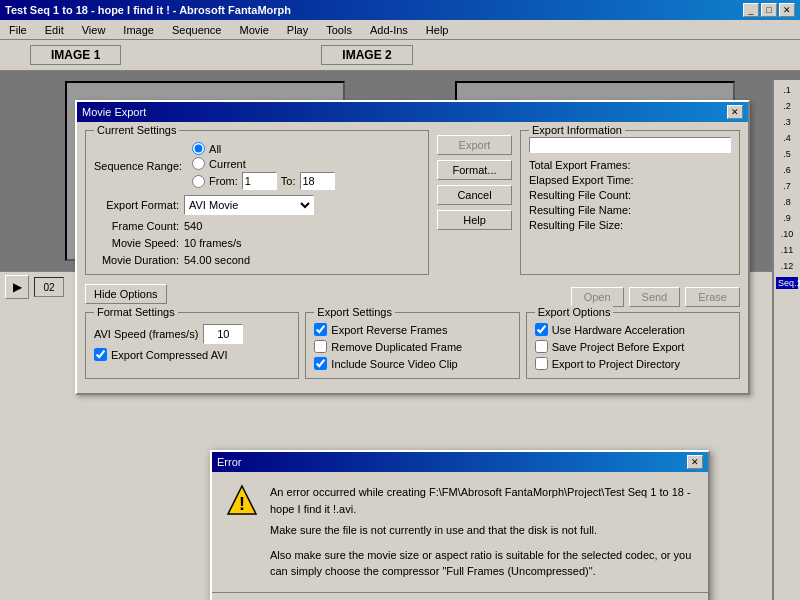 The height and width of the screenshot is (600, 800). I want to click on include-source-checkbox, so click(320, 364).